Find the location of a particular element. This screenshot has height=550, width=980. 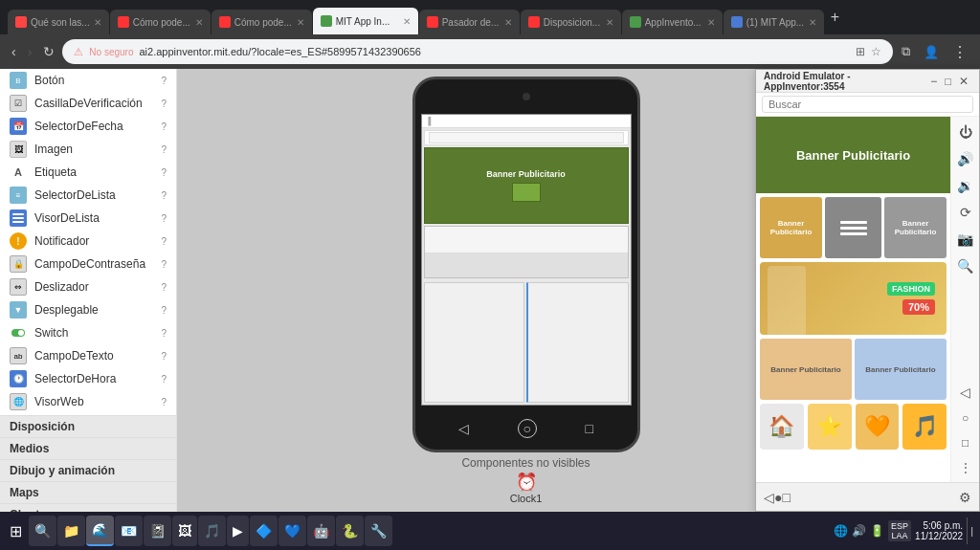

systray-date: 11/12/2022 is located at coordinates (939, 536).